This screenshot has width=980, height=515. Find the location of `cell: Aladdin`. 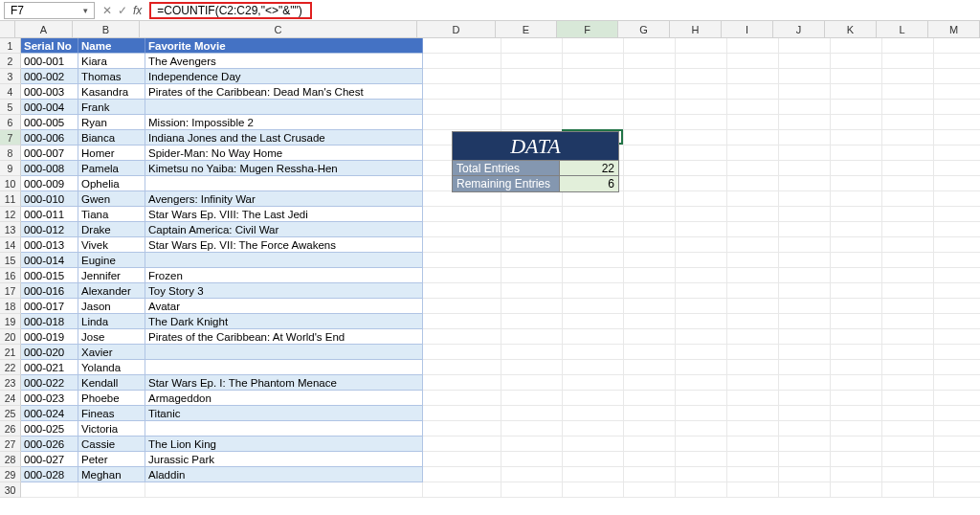

cell: Aladdin is located at coordinates (284, 475).